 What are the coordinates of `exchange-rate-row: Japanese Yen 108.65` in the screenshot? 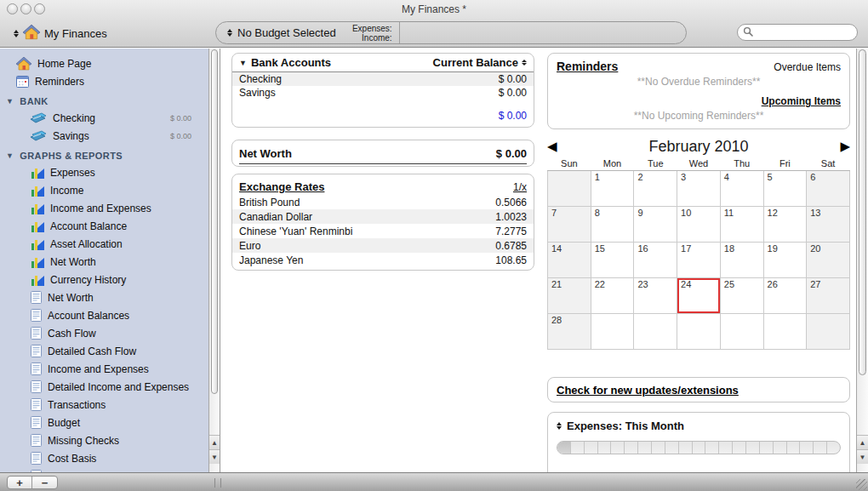 It's located at (383, 260).